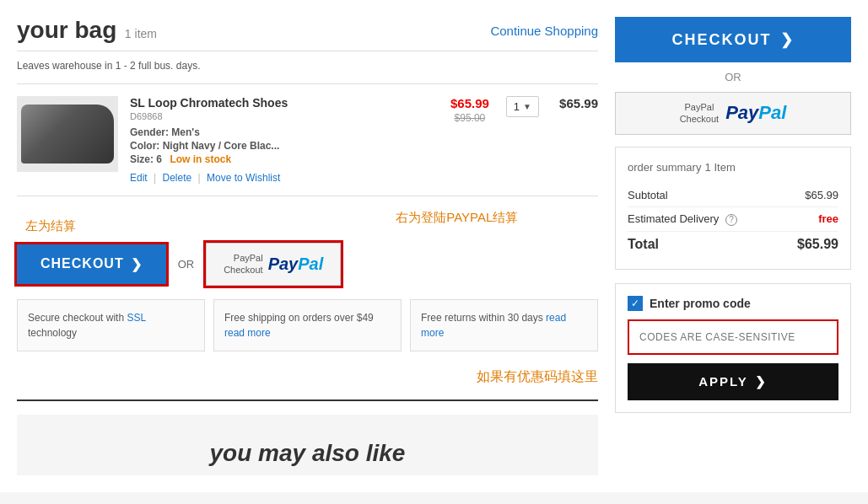 This screenshot has height=504, width=868. What do you see at coordinates (284, 140) in the screenshot?
I see `product-info: SL Loop Chromatech Shoes D69868 Gender: …` at bounding box center [284, 140].